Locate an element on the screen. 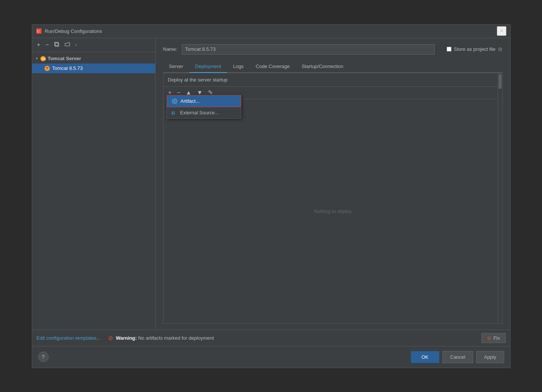  name-input is located at coordinates (308, 49).